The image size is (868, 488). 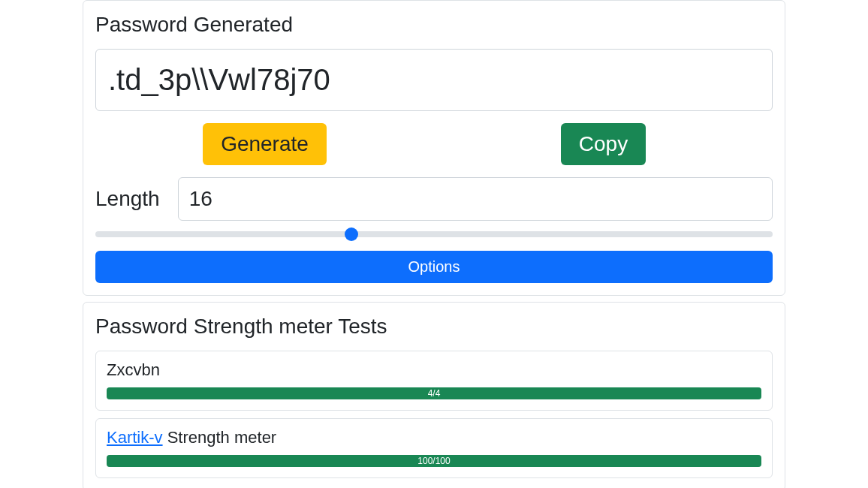 What do you see at coordinates (434, 438) in the screenshot?
I see `strength-test-name: Kartik-v Strength meter` at bounding box center [434, 438].